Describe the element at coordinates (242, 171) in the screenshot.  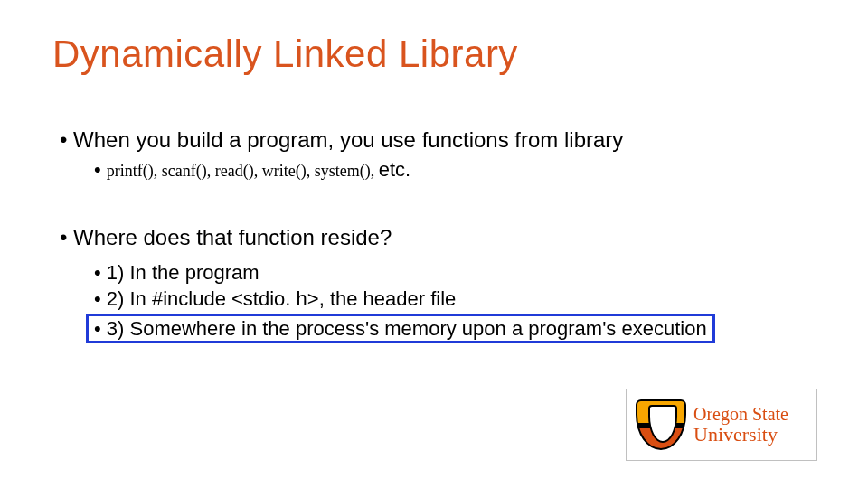
I see `mono-functions: printf(), scanf(), read(), write(), syst…` at that location.